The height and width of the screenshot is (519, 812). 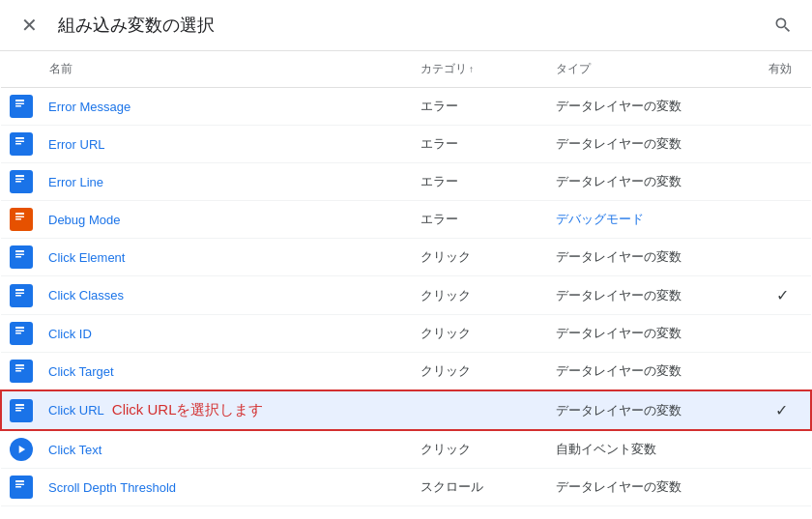 I want to click on col-name: 名前, so click(x=203, y=70).